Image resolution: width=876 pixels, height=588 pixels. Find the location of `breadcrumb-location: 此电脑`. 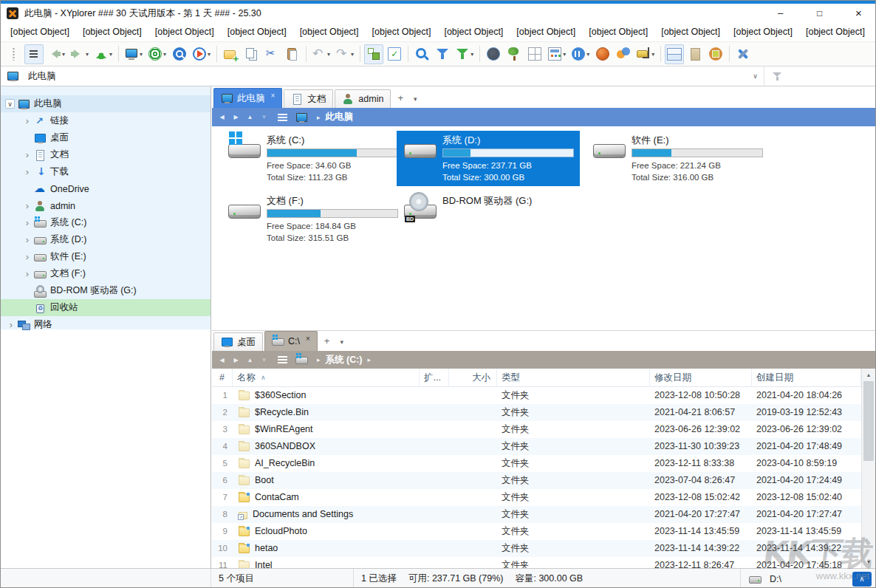

breadcrumb-location: 此电脑 is located at coordinates (340, 117).